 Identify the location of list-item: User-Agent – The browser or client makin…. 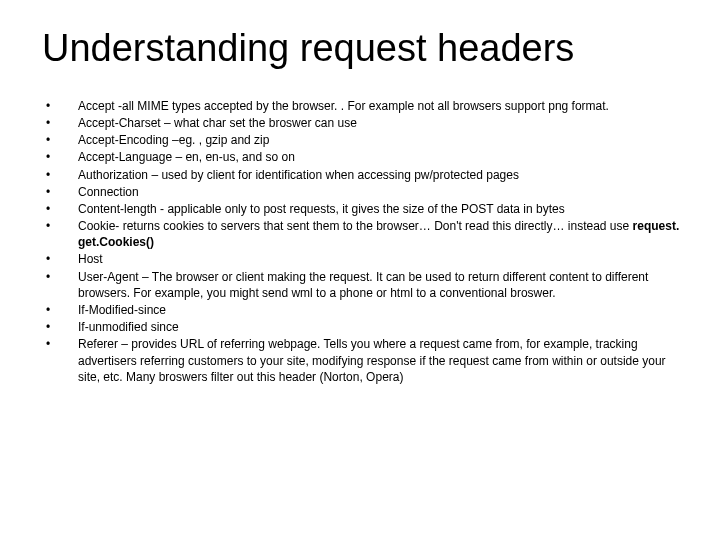
(360, 285).